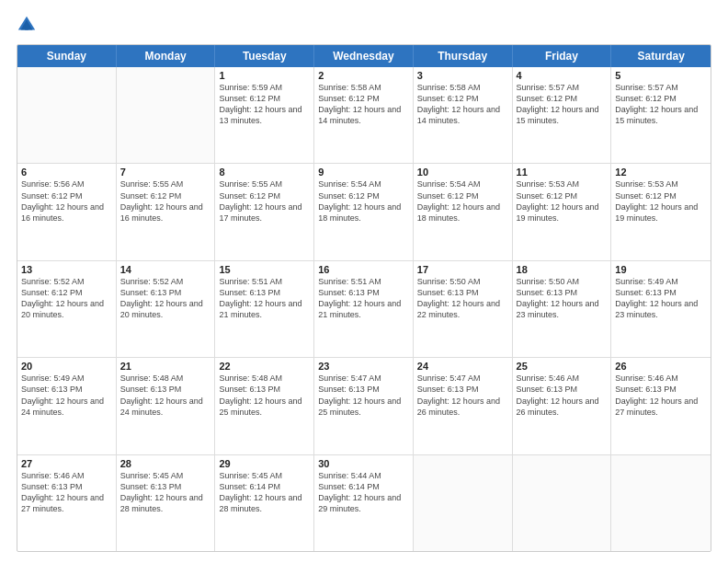 This screenshot has width=728, height=563. What do you see at coordinates (563, 270) in the screenshot?
I see `day-number: 18` at bounding box center [563, 270].